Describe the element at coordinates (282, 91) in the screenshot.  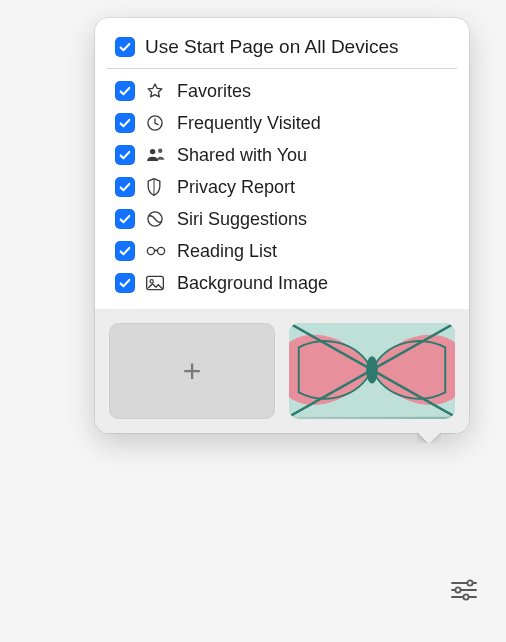
I see `option-favorites: Favorites` at that location.